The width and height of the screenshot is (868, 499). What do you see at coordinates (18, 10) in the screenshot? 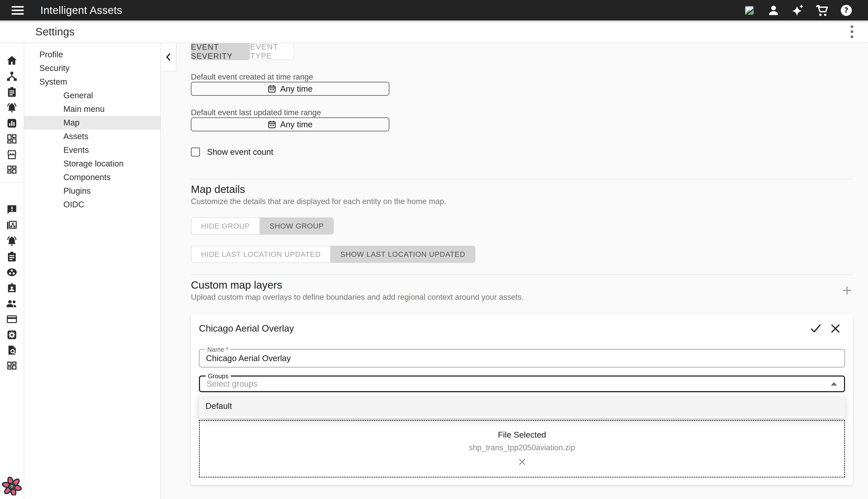
I see `menu-icon` at bounding box center [18, 10].